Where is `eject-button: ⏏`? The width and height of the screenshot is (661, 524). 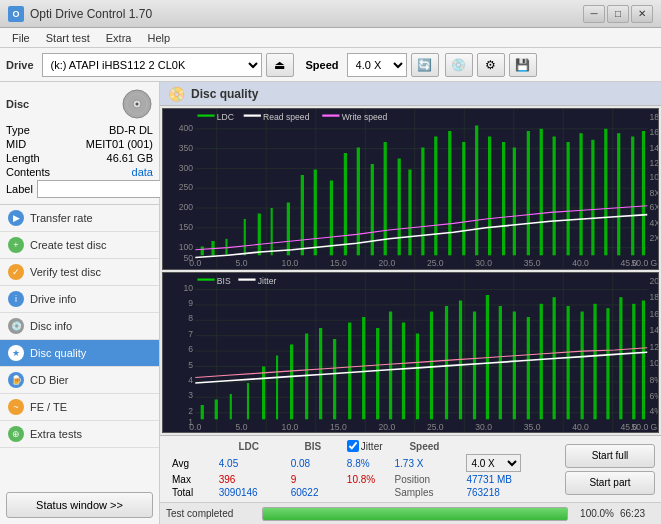 eject-button: ⏏ is located at coordinates (280, 65).